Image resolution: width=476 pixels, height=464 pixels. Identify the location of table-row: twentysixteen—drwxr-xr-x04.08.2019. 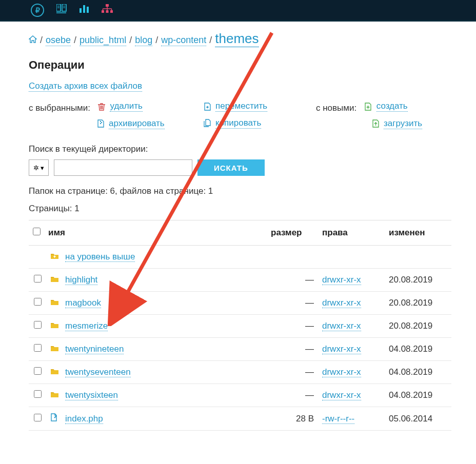
(240, 396).